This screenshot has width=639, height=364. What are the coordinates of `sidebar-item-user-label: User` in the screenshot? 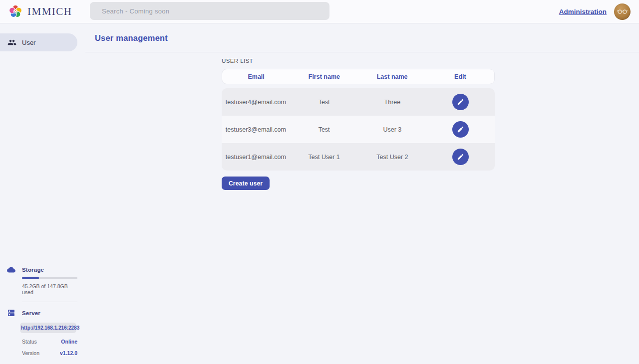 It's located at (29, 43).